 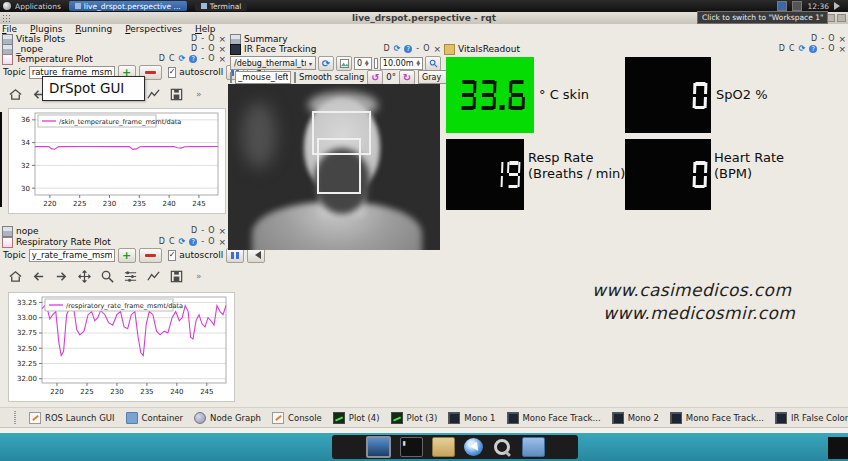 What do you see at coordinates (130, 276) in the screenshot?
I see `configure-icon` at bounding box center [130, 276].